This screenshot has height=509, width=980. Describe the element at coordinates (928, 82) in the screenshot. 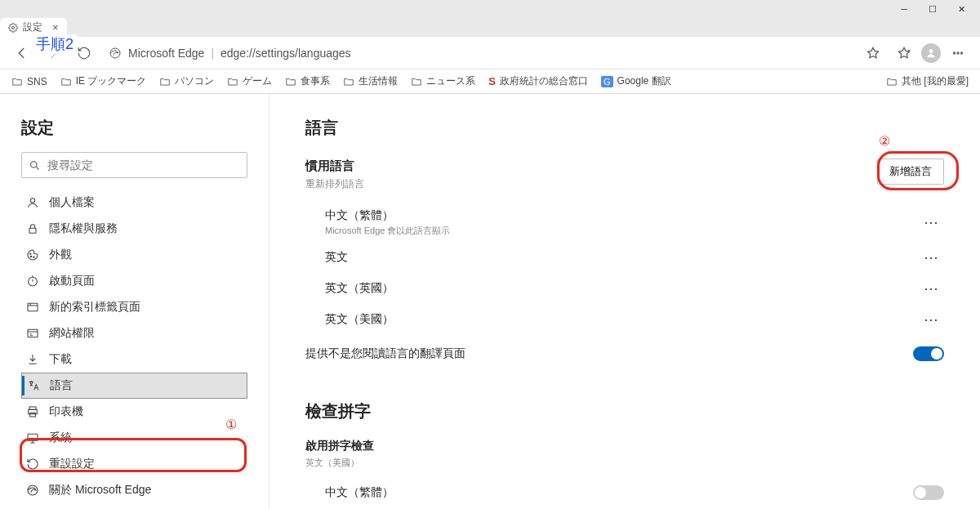

I see `bookmark-overflow: 其他 [我的最愛]` at that location.